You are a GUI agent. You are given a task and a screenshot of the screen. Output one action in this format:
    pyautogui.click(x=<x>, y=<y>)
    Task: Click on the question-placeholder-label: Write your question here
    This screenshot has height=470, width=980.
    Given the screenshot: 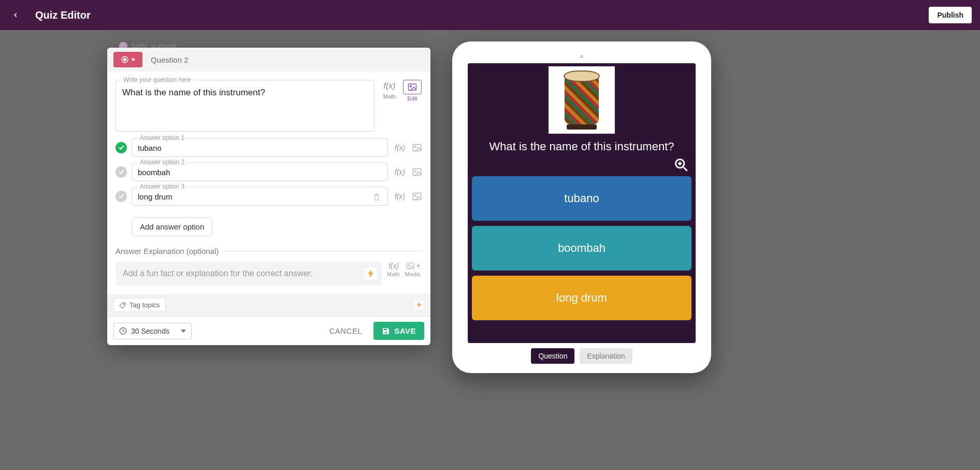 What is the action you would take?
    pyautogui.click(x=157, y=80)
    